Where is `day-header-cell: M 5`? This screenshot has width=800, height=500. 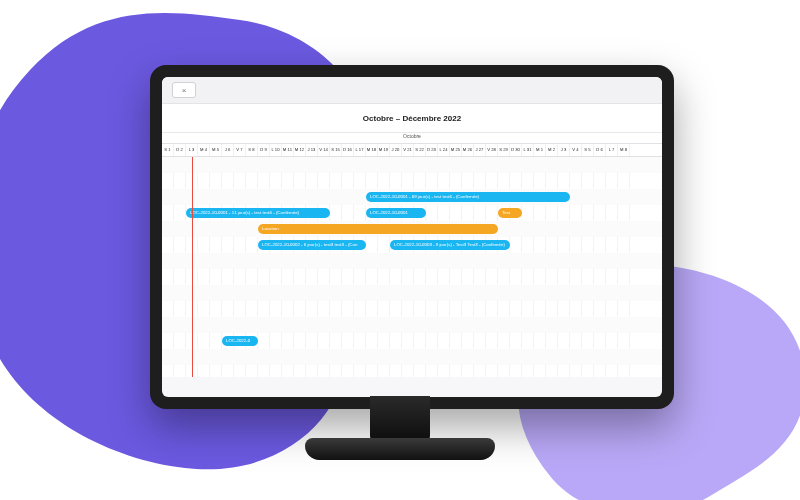 day-header-cell: M 5 is located at coordinates (216, 150).